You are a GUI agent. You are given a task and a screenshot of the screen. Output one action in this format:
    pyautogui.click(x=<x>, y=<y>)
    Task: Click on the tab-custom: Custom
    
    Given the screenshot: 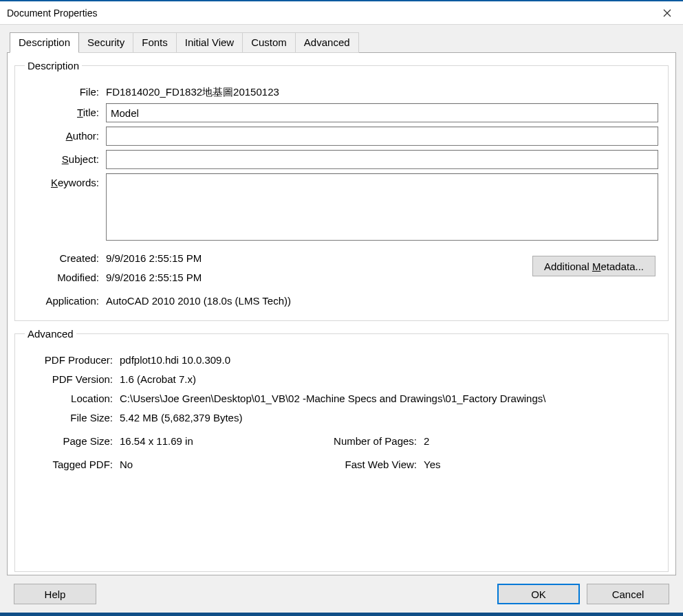 What is the action you would take?
    pyautogui.click(x=269, y=43)
    